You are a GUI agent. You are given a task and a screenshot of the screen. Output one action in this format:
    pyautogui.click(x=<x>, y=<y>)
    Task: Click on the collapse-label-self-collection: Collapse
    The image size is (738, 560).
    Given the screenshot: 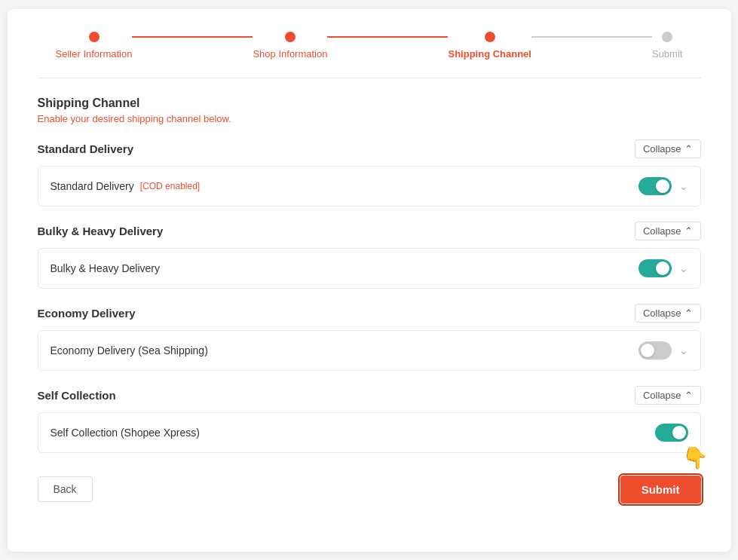 What is the action you would take?
    pyautogui.click(x=662, y=395)
    